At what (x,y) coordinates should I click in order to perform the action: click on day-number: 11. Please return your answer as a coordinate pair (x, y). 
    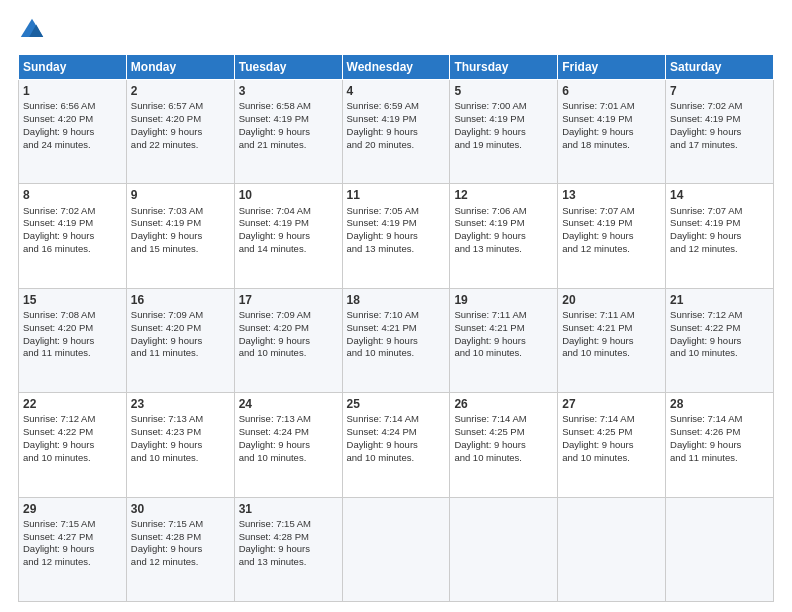
    Looking at the image, I should click on (396, 195).